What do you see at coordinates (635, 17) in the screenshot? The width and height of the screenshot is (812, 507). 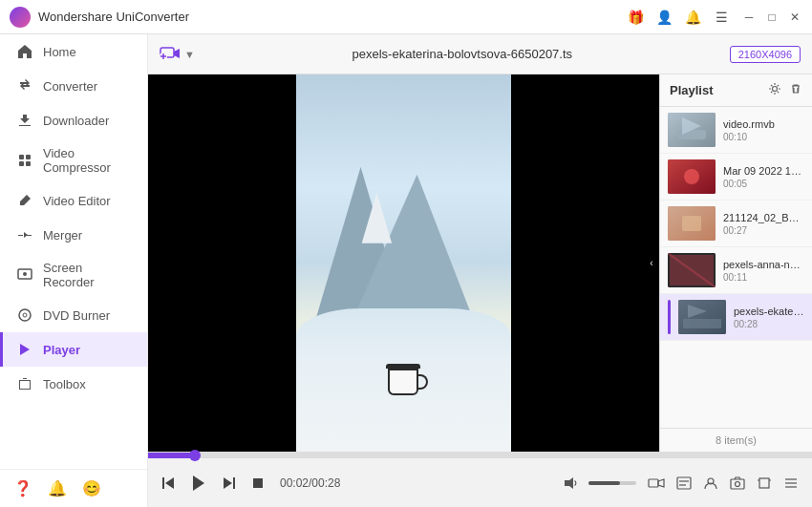 I see `gift-icon: 🎁` at bounding box center [635, 17].